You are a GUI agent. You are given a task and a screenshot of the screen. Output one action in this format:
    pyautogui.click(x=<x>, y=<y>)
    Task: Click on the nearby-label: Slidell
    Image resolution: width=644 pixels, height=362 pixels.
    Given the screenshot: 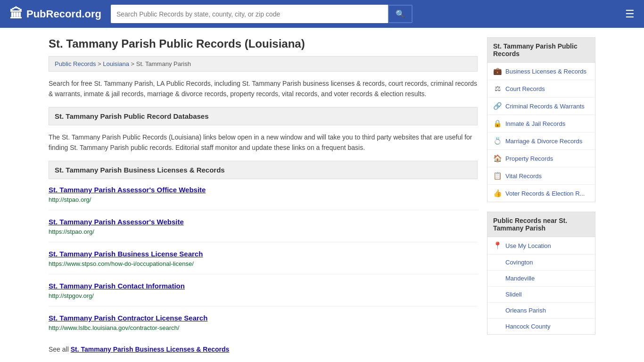 What is the action you would take?
    pyautogui.click(x=514, y=294)
    